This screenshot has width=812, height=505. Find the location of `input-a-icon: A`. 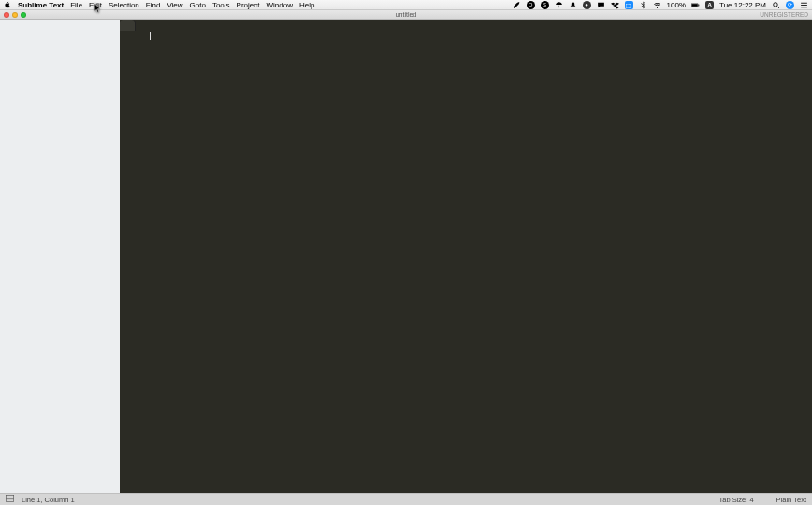

input-a-icon: A is located at coordinates (709, 6).